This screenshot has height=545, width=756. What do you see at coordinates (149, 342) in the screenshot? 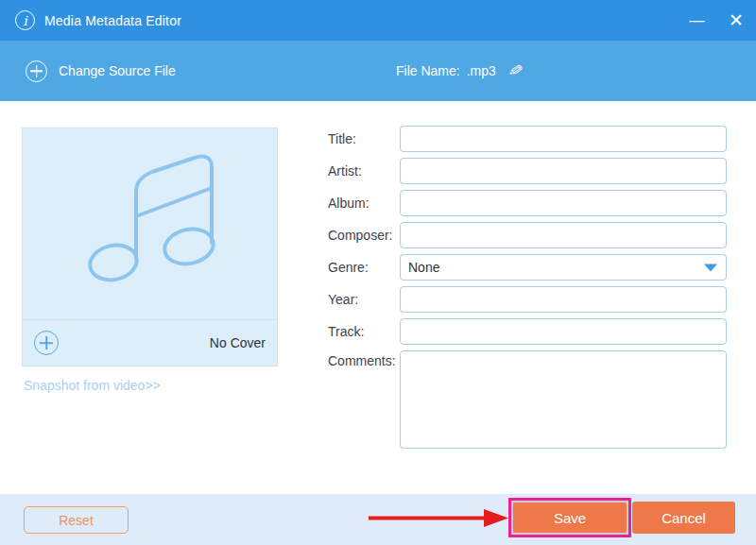
I see `cover-footer: No Cover` at bounding box center [149, 342].